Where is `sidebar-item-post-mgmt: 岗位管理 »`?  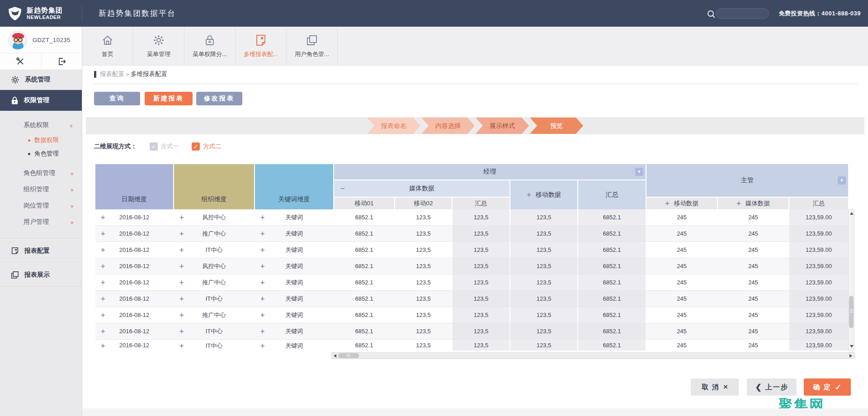 sidebar-item-post-mgmt: 岗位管理 » is located at coordinates (41, 206).